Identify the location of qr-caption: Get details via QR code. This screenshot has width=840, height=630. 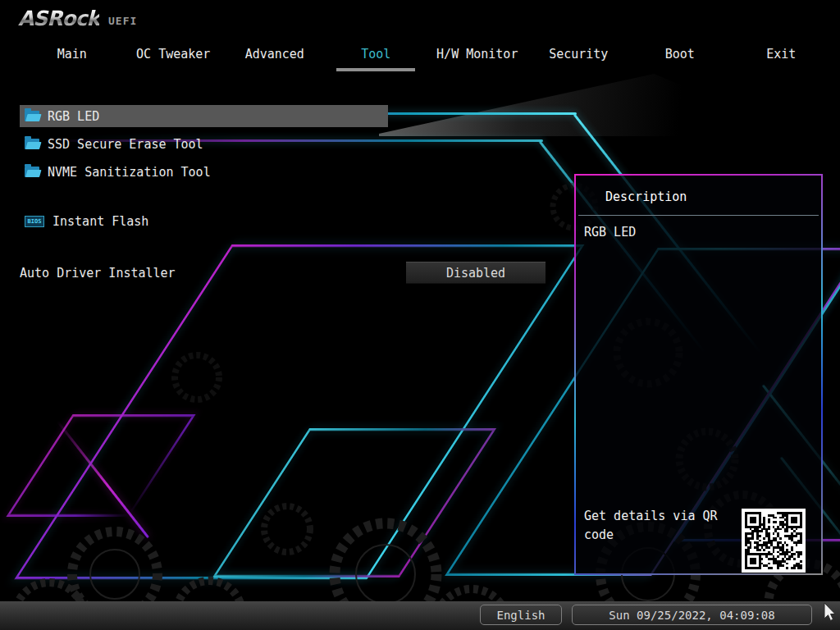
(662, 526).